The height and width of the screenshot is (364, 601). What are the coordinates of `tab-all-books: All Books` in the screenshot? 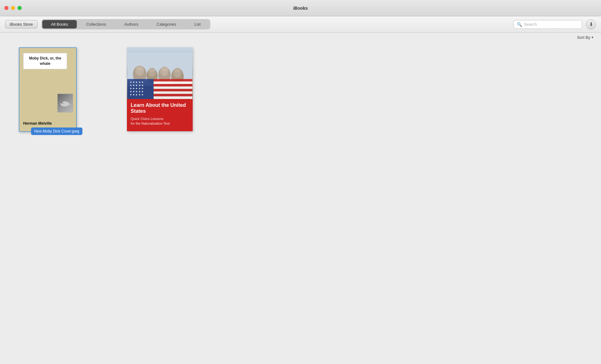 It's located at (60, 24).